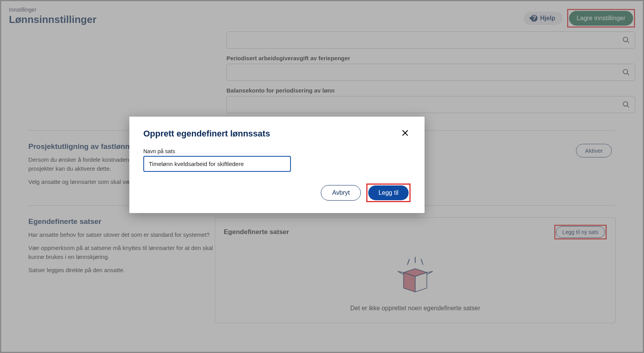 This screenshot has width=644, height=353. I want to click on create-rate-modal: Opprett egendefinert lønnssats Navn på s…, so click(277, 165).